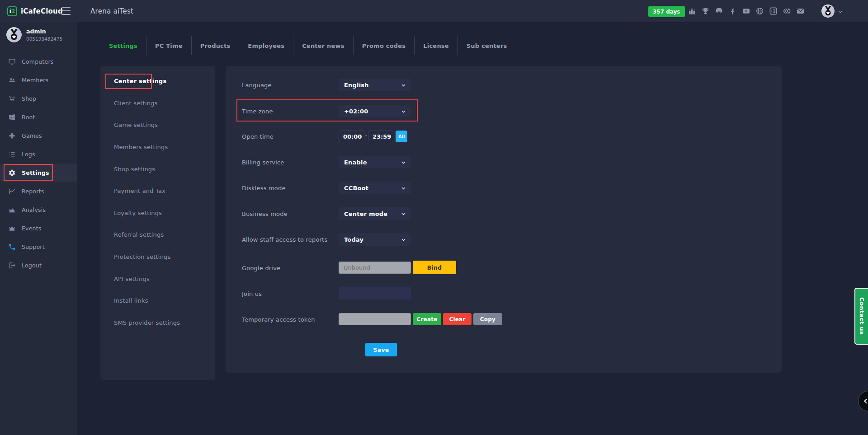 The width and height of the screenshot is (868, 435). I want to click on menu-toggle-icon, so click(66, 11).